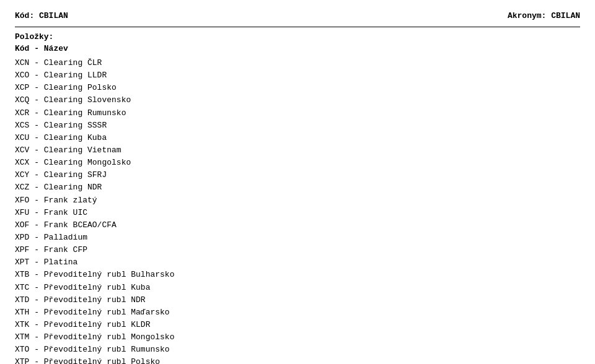 The width and height of the screenshot is (595, 364). What do you see at coordinates (298, 225) in the screenshot?
I see `list-item: XOF - Frank BCEAO/CFA` at bounding box center [298, 225].